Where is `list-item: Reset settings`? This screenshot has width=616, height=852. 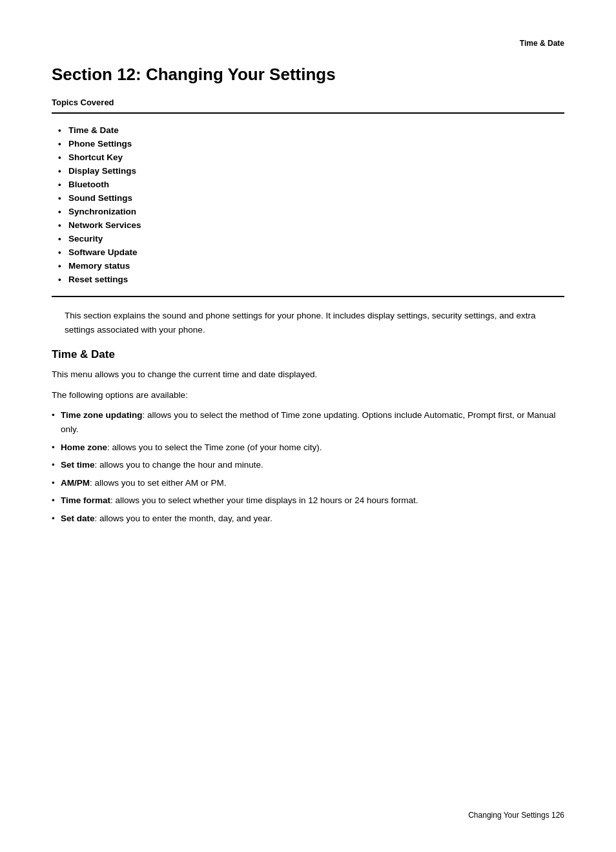
list-item: Reset settings is located at coordinates (311, 279).